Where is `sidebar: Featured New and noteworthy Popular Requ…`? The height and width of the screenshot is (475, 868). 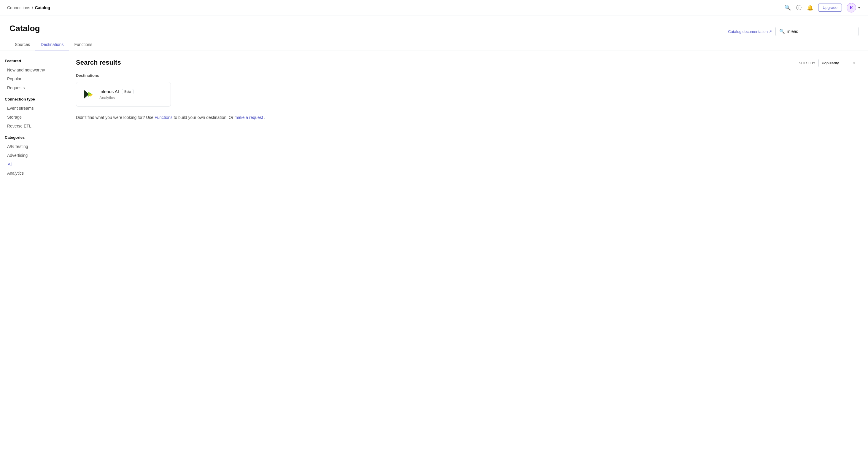
sidebar: Featured New and noteworthy Popular Requ… is located at coordinates (33, 263).